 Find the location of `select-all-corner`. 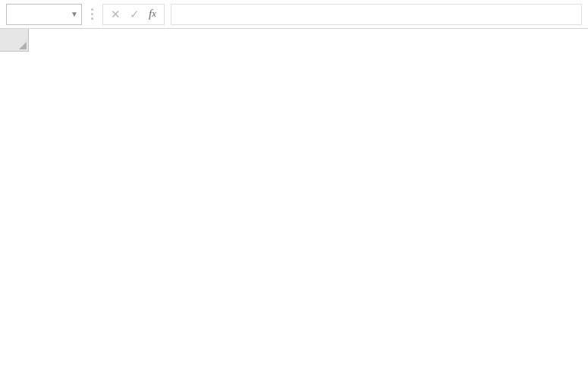

select-all-corner is located at coordinates (14, 40).